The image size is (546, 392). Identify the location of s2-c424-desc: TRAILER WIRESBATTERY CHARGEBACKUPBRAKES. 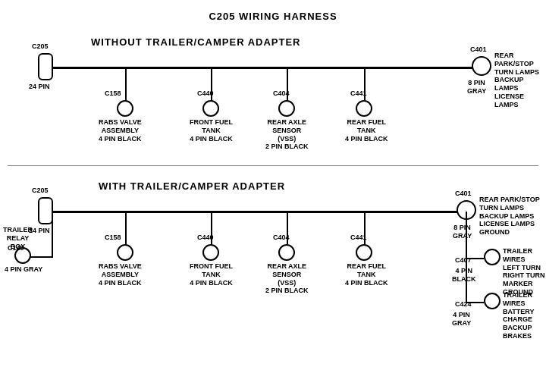
(525, 315).